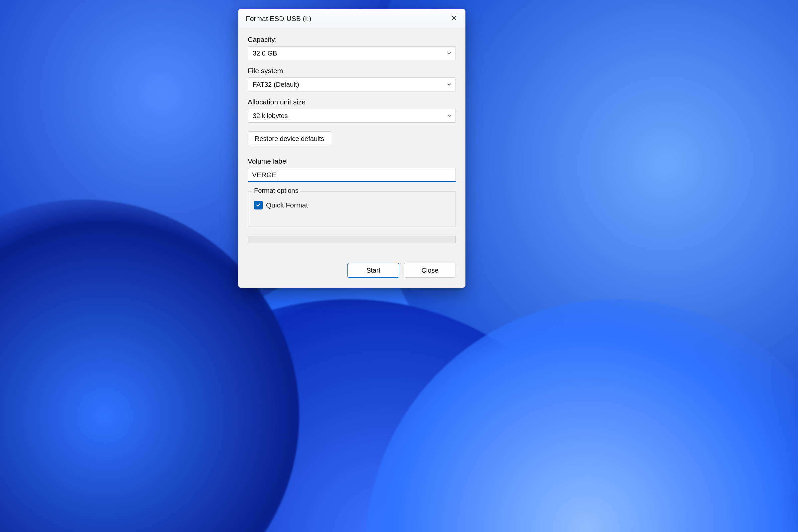 The image size is (798, 532). Describe the element at coordinates (430, 270) in the screenshot. I see `close-button-label: Close` at that location.